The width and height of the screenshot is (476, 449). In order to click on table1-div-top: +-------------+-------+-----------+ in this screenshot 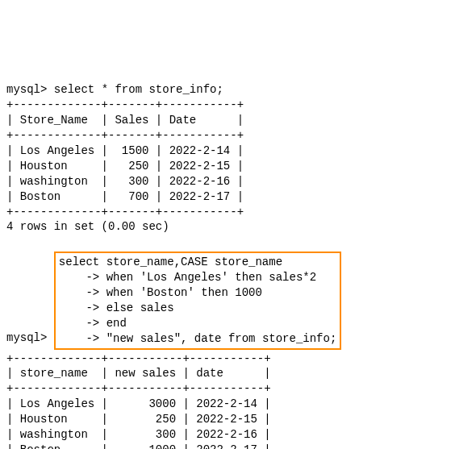, I will do `click(125, 105)`.